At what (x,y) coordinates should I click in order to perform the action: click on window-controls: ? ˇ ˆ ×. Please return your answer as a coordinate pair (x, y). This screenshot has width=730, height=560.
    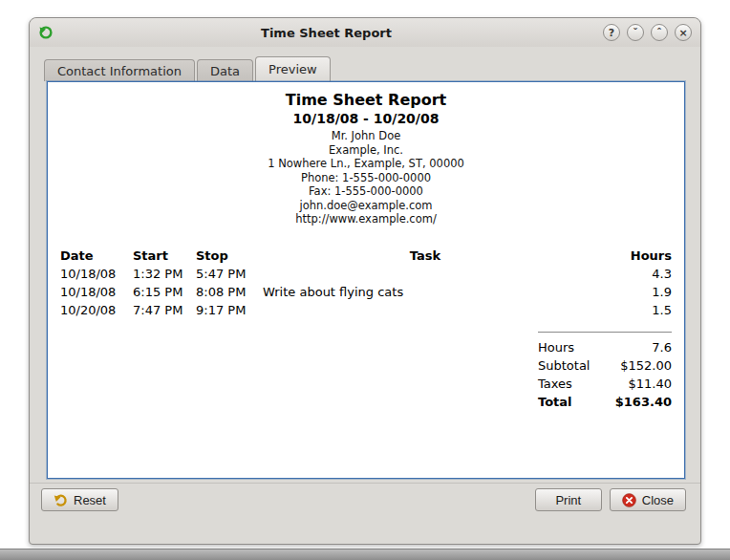
    Looking at the image, I should click on (648, 32).